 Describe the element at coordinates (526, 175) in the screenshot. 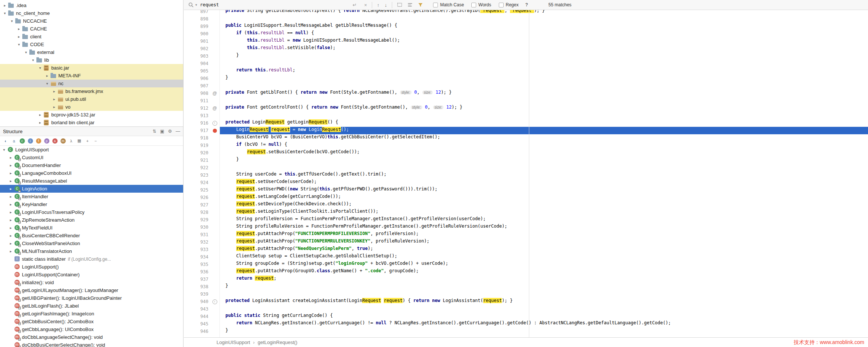

I see `code-line: 923 String userCode = this.getTfUserCode…` at that location.